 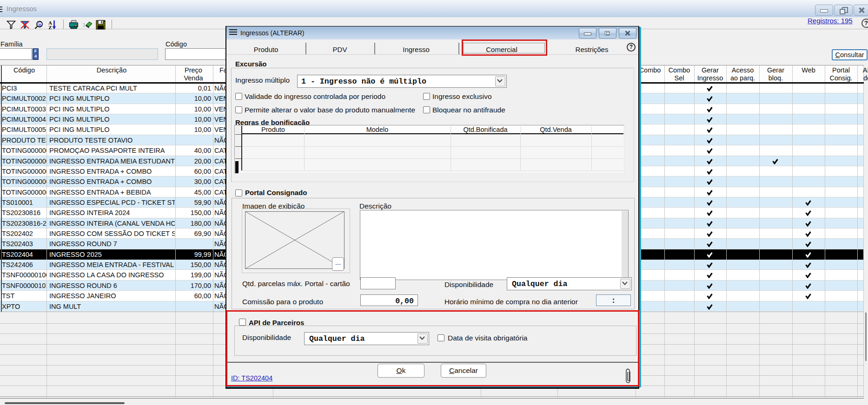 I want to click on svg-text: Z, so click(x=50, y=27).